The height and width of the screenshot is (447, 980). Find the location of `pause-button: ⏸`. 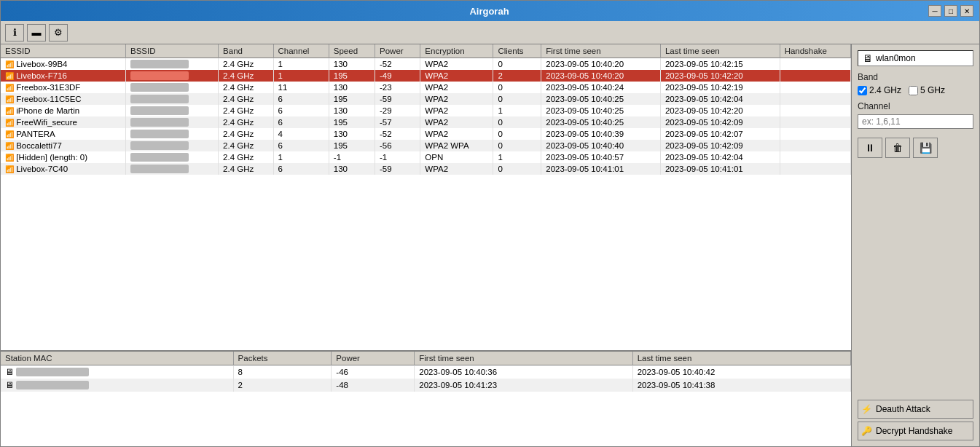

pause-button: ⏸ is located at coordinates (870, 148).